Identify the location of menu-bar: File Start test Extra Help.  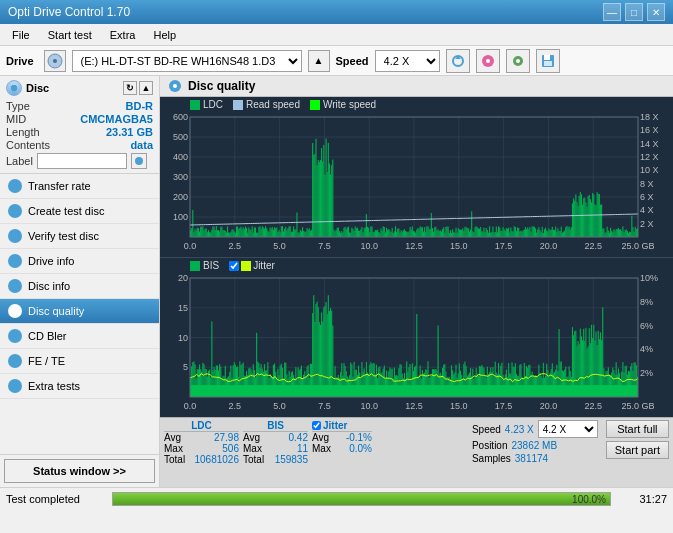
(336, 35).